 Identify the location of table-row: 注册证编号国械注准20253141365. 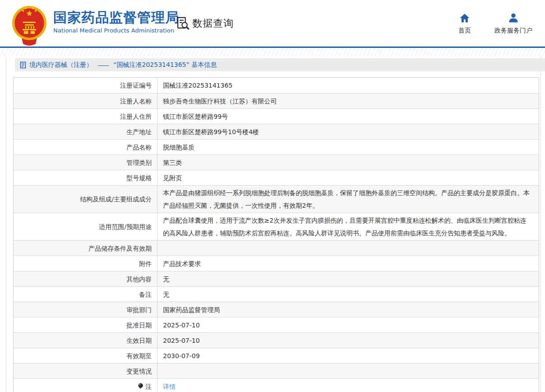
(276, 85).